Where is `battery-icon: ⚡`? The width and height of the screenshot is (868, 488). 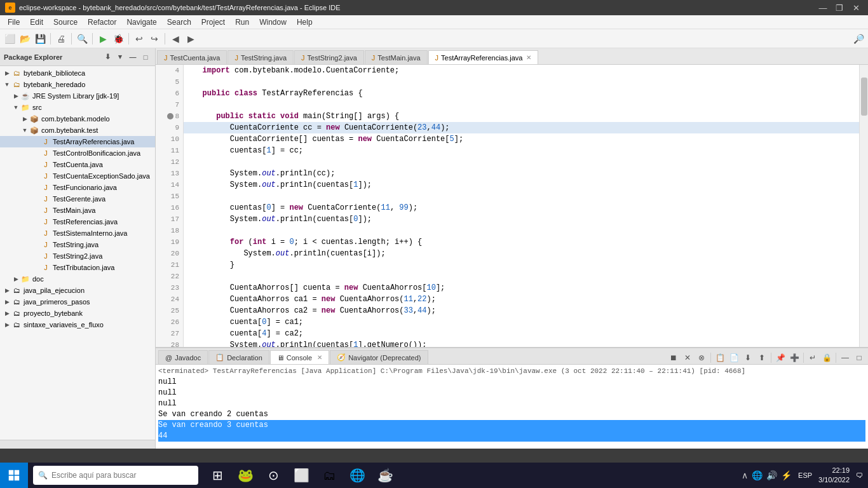 battery-icon: ⚡ is located at coordinates (787, 475).